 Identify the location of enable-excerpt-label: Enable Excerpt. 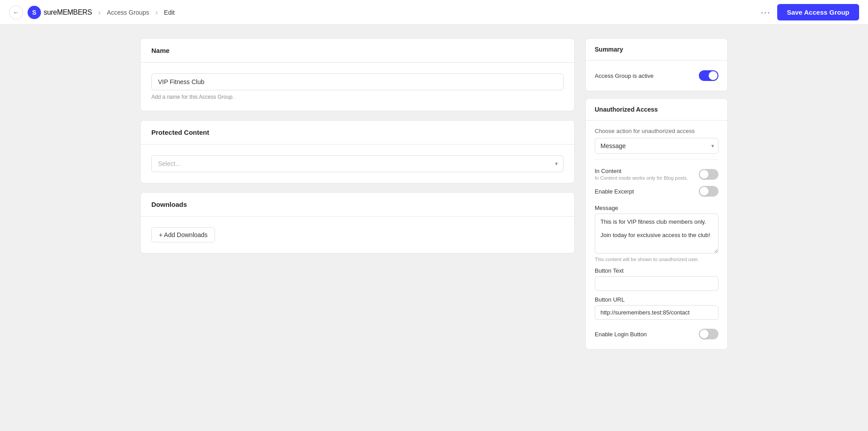
(614, 191).